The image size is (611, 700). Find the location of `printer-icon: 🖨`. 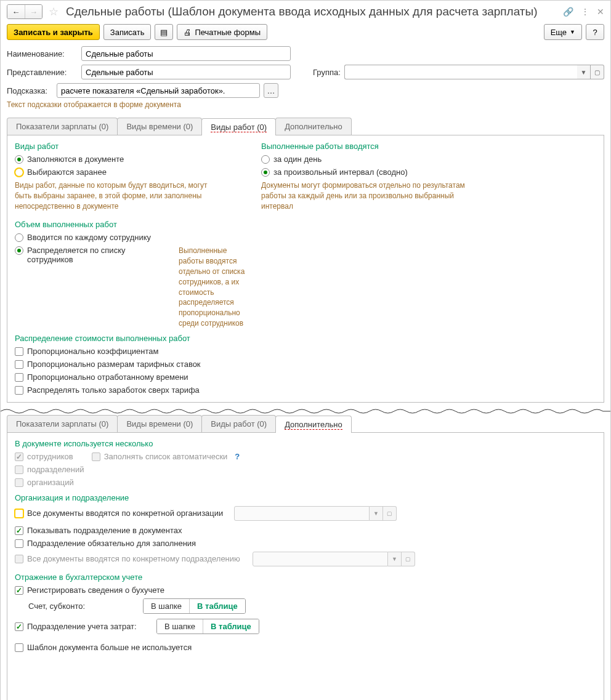

printer-icon: 🖨 is located at coordinates (187, 32).